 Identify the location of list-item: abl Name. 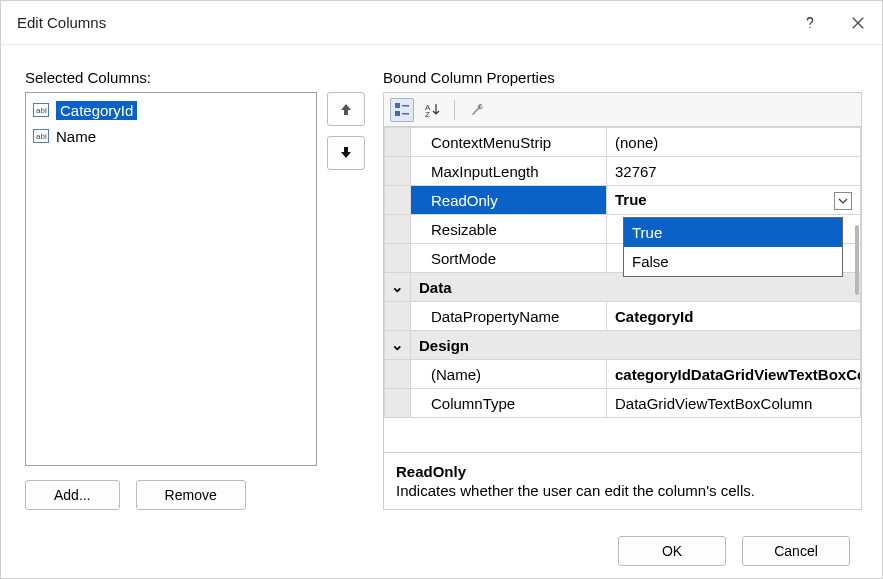
(171, 136).